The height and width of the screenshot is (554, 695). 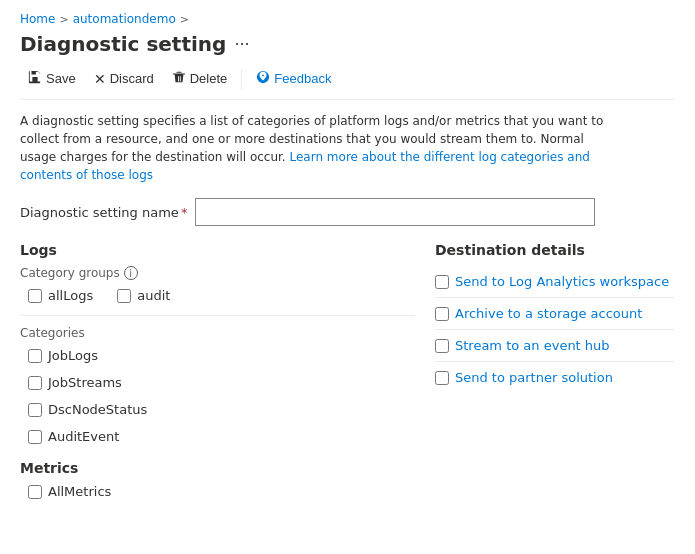 I want to click on dest-partner-solution: Send to partner solution, so click(x=555, y=378).